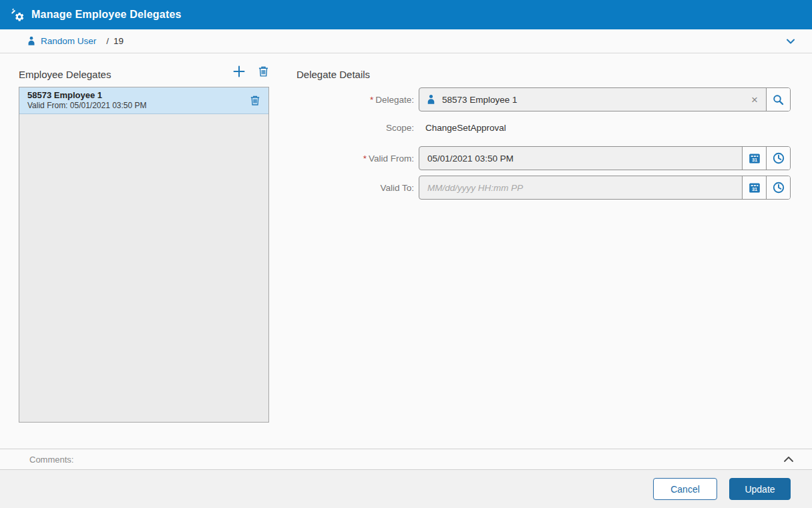 Image resolution: width=812 pixels, height=508 pixels. I want to click on breadcrumb: Random User / 19, so click(406, 41).